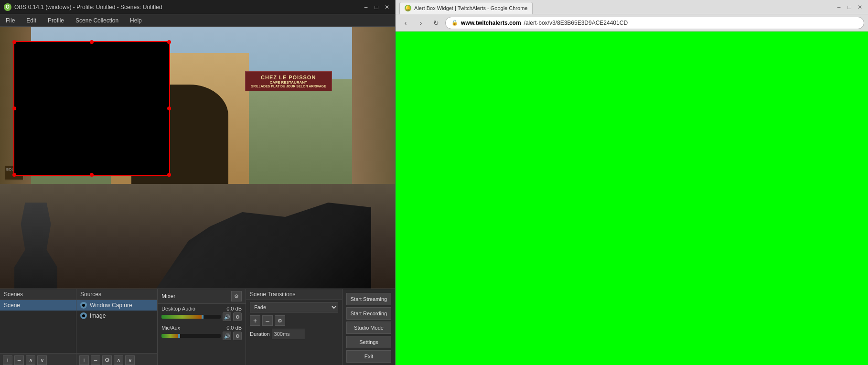 Image resolution: width=868 pixels, height=365 pixels. What do you see at coordinates (255, 321) in the screenshot?
I see `transition-add-button: +` at bounding box center [255, 321].